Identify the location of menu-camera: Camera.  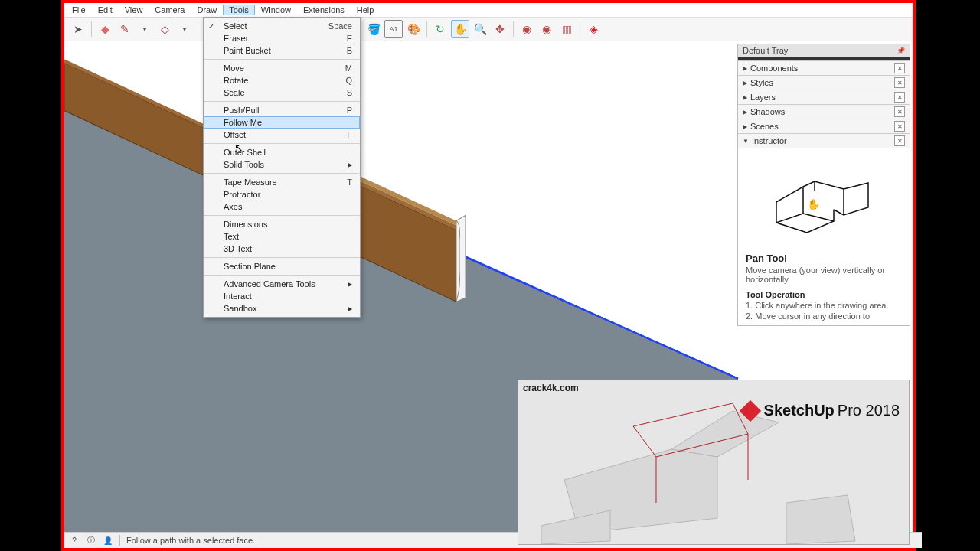
(170, 10).